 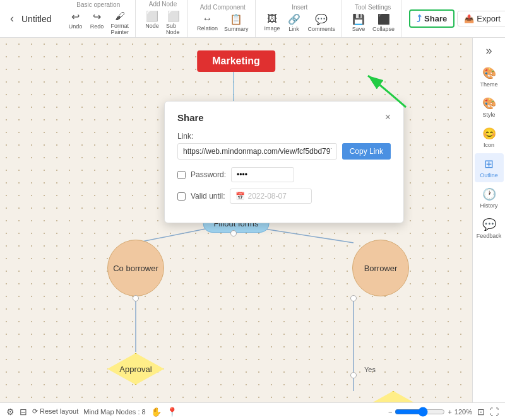 What do you see at coordinates (366, 151) in the screenshot?
I see `copy-link-button: Copy Link` at bounding box center [366, 151].